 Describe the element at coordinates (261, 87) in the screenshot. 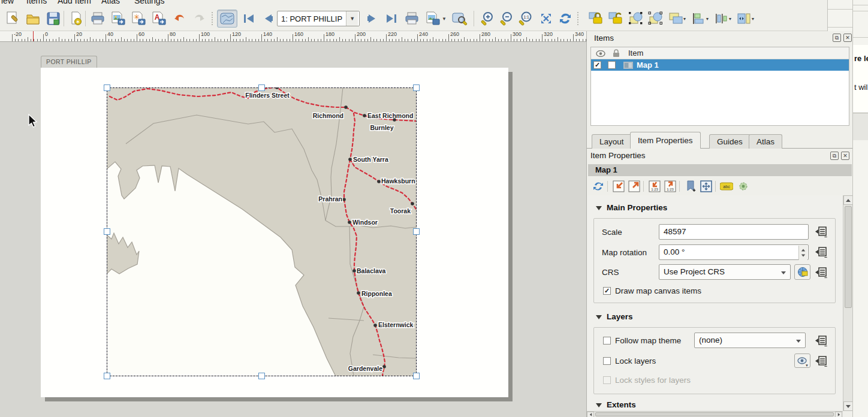

I see `handle-top-middle` at that location.